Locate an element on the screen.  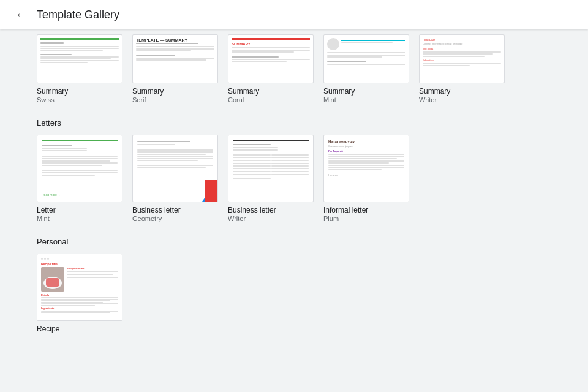
template-card-summary-swiss: Summary Swiss is located at coordinates (80, 69).